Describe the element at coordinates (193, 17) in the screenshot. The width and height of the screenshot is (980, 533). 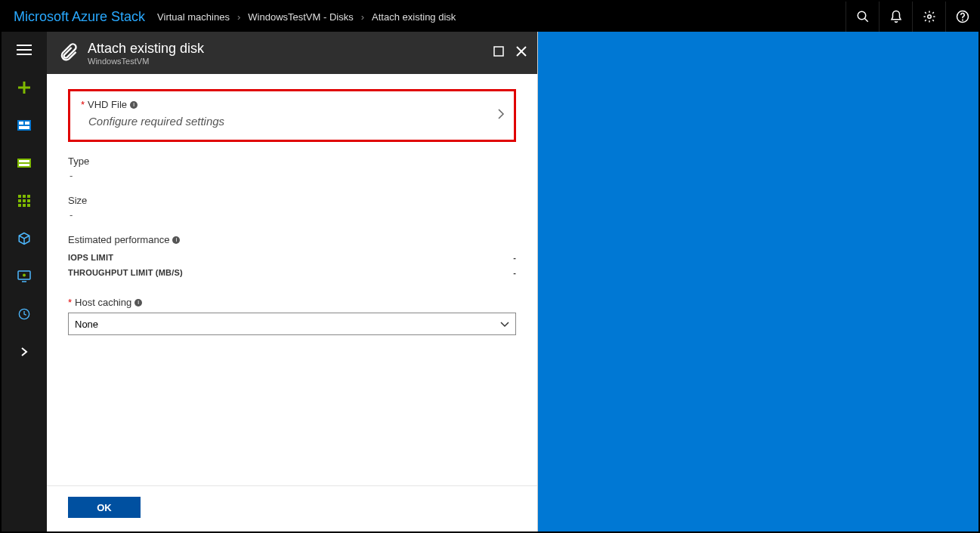
I see `breadcrumb-item: Virtual machines` at that location.